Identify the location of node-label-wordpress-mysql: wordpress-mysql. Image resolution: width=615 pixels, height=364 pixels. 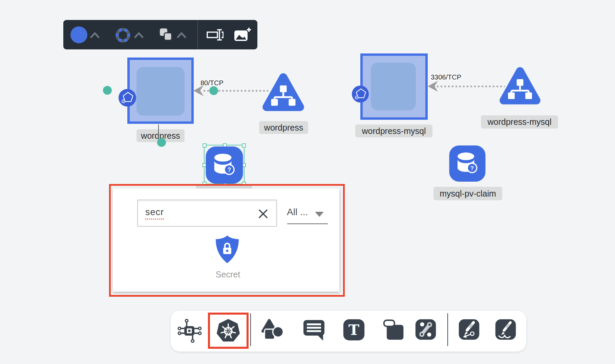
(394, 131).